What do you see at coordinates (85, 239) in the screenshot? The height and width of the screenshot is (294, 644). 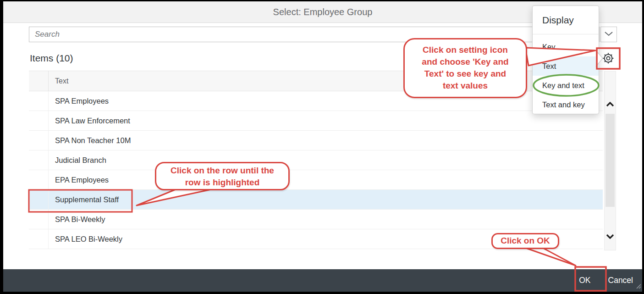 I see `row-text: SPA LEO Bi-Weekly` at bounding box center [85, 239].